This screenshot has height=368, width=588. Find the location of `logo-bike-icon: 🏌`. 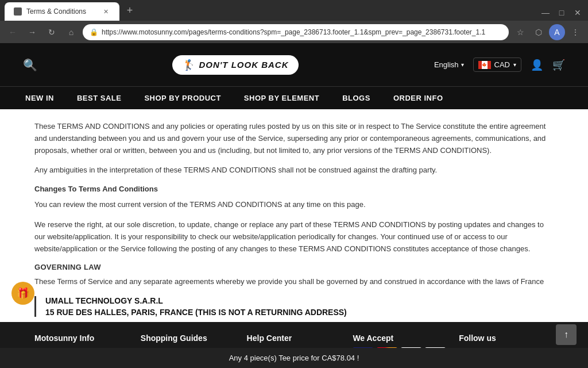

logo-bike-icon: 🏌 is located at coordinates (189, 65).